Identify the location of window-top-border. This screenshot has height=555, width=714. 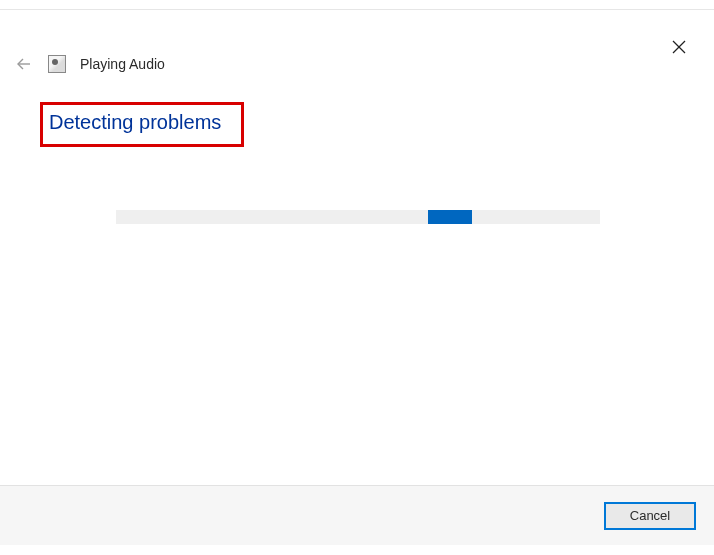
(357, 5).